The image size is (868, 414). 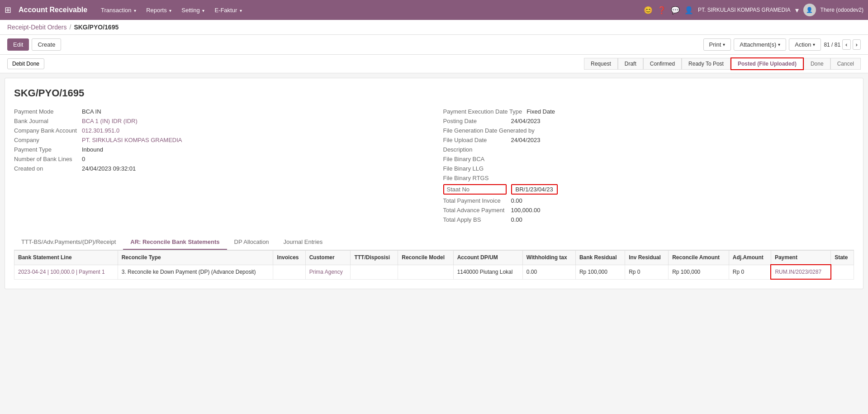 I want to click on nav-efaktur: E-Faktur ▾, so click(x=228, y=10).